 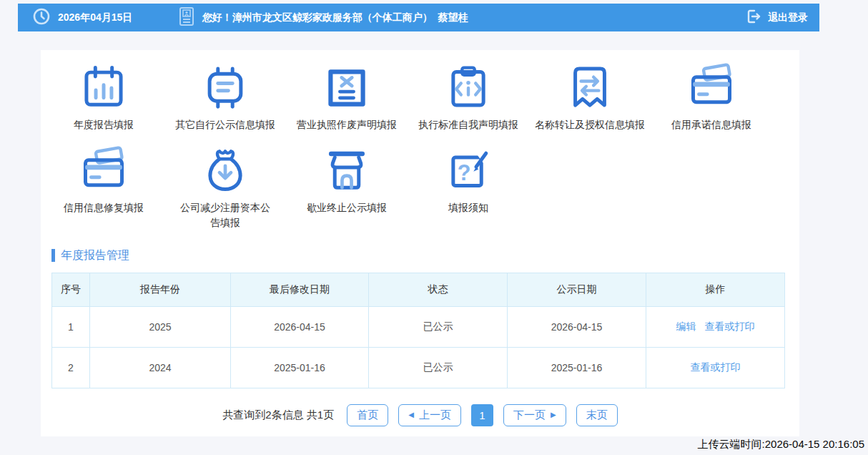 I want to click on section-header: 年度报告管理, so click(x=425, y=256).